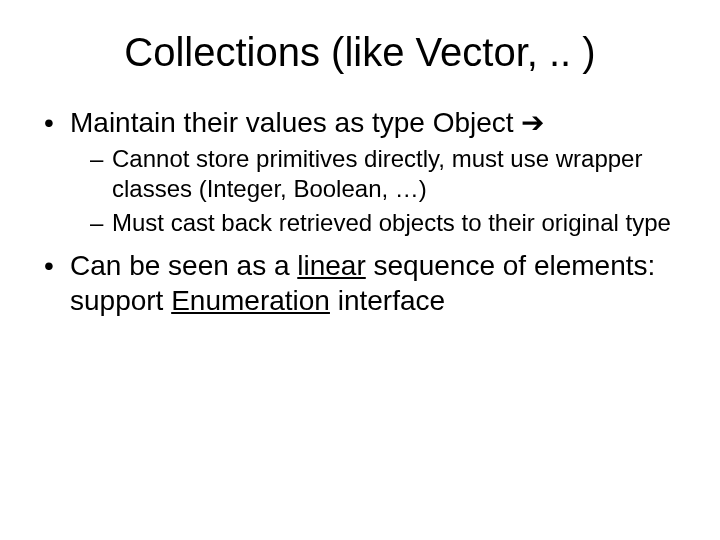 This screenshot has width=720, height=540. What do you see at coordinates (385, 174) in the screenshot?
I see `sub-bullet-1-1: Cannot store primitives directly, must u…` at bounding box center [385, 174].